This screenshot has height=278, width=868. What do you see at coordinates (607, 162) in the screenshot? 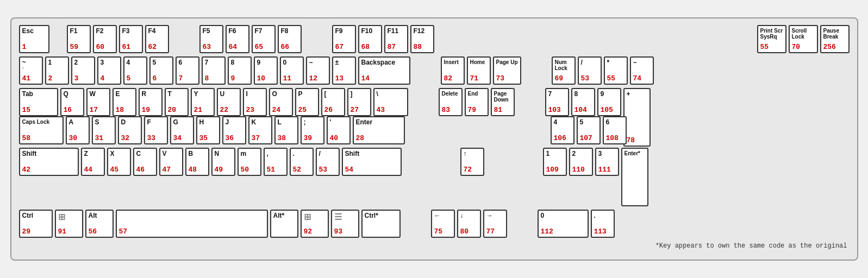
I see `key-num3: 3 111` at bounding box center [607, 162].